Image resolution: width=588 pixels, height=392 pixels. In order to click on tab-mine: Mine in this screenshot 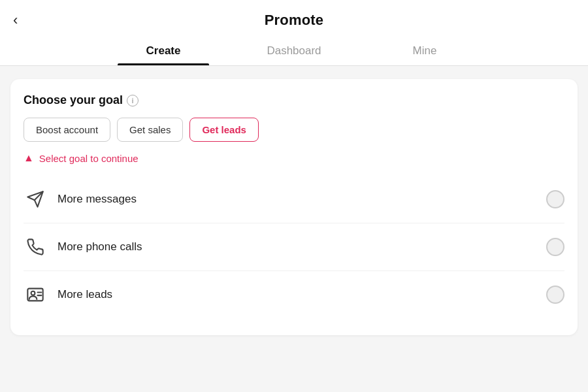, I will do `click(425, 50)`.